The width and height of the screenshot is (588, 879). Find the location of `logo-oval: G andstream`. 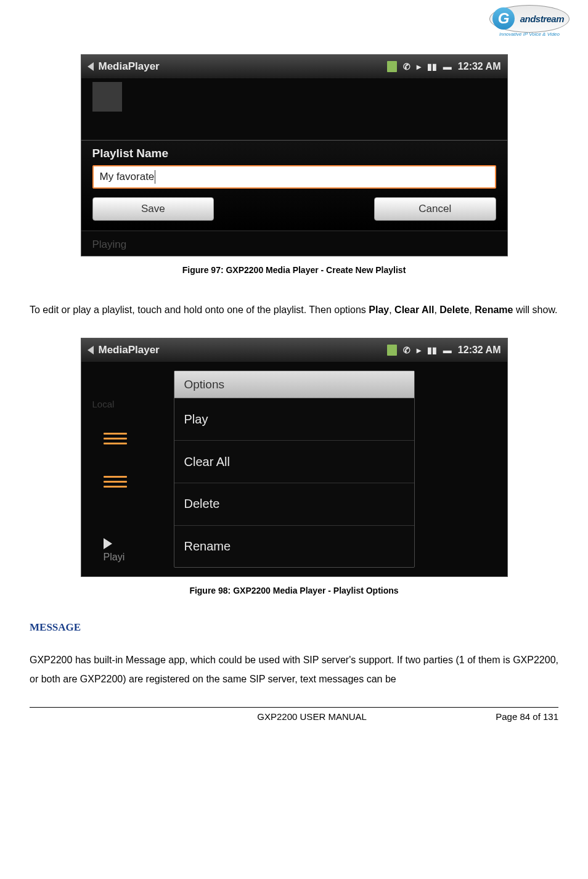

logo-oval: G andstream is located at coordinates (529, 18).